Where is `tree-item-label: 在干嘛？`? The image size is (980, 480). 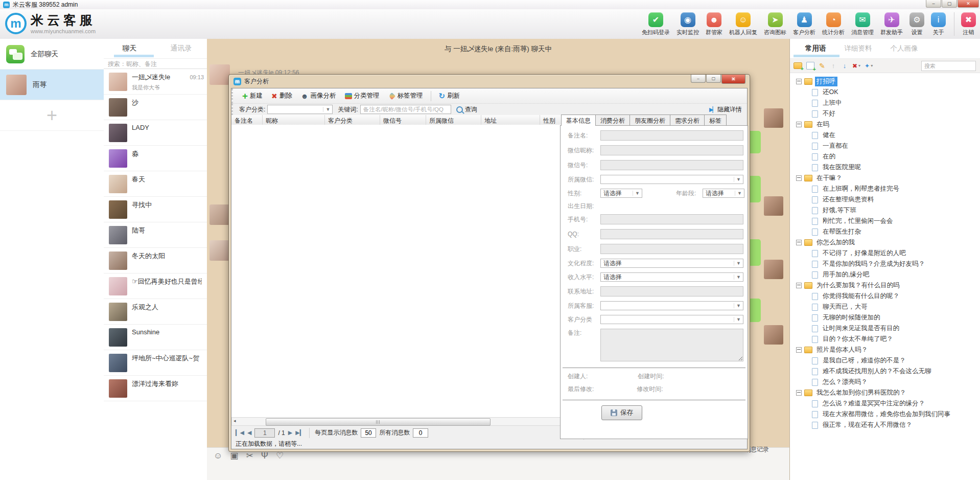
tree-item-label: 在干嘛？ is located at coordinates (829, 178).